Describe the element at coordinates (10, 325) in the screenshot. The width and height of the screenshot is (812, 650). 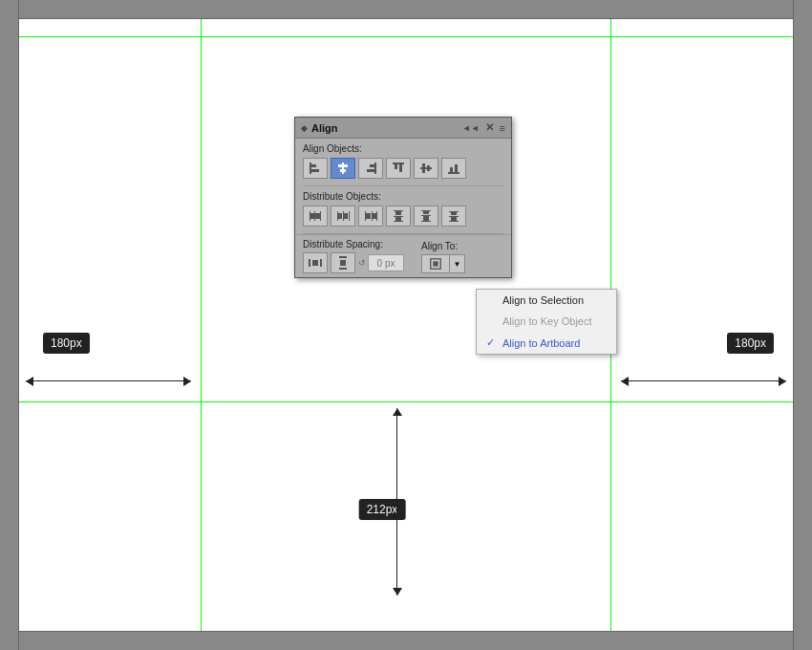
I see `ruler-left` at that location.